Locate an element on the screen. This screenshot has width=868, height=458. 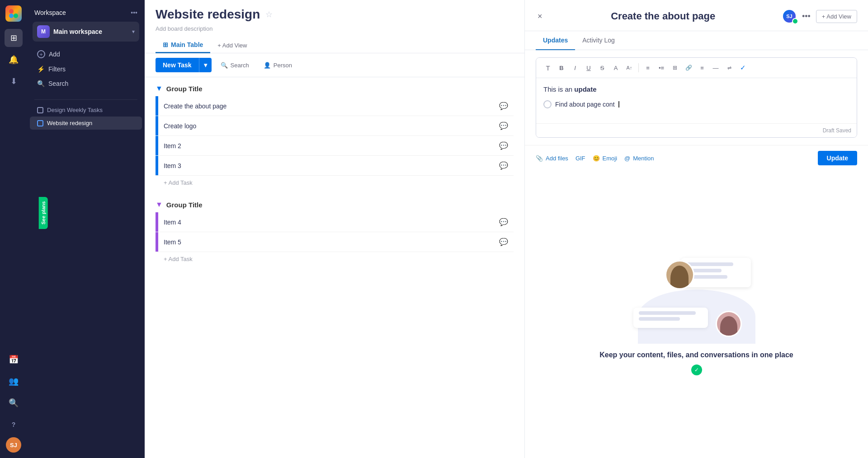
search-icon-sidebar: 🔍 is located at coordinates (14, 403).